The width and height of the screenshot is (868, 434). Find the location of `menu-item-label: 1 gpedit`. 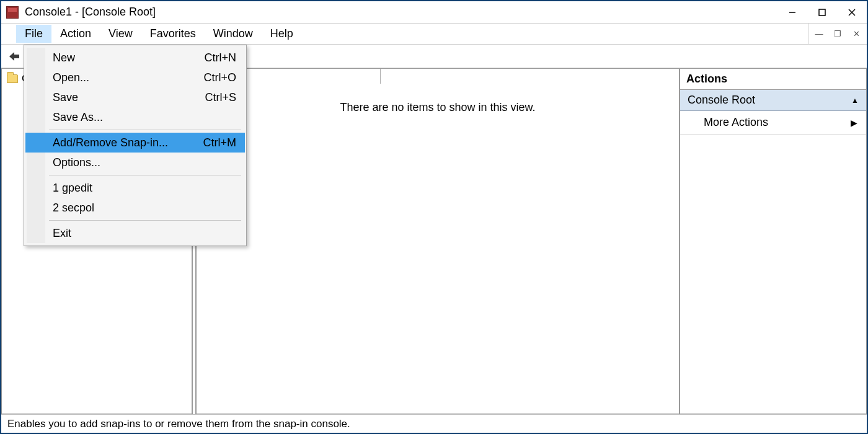

menu-item-label: 1 gpedit is located at coordinates (73, 188).